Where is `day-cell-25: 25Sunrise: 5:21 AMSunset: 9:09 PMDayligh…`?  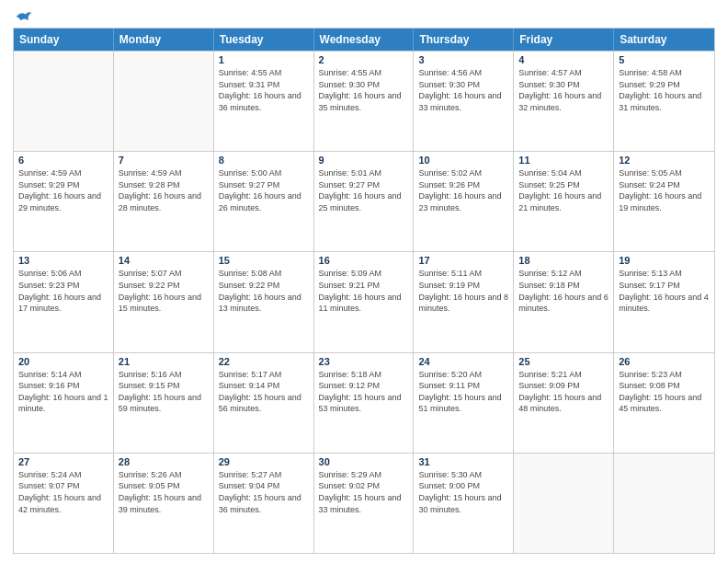
day-cell-25: 25Sunrise: 5:21 AMSunset: 9:09 PMDayligh… is located at coordinates (564, 403).